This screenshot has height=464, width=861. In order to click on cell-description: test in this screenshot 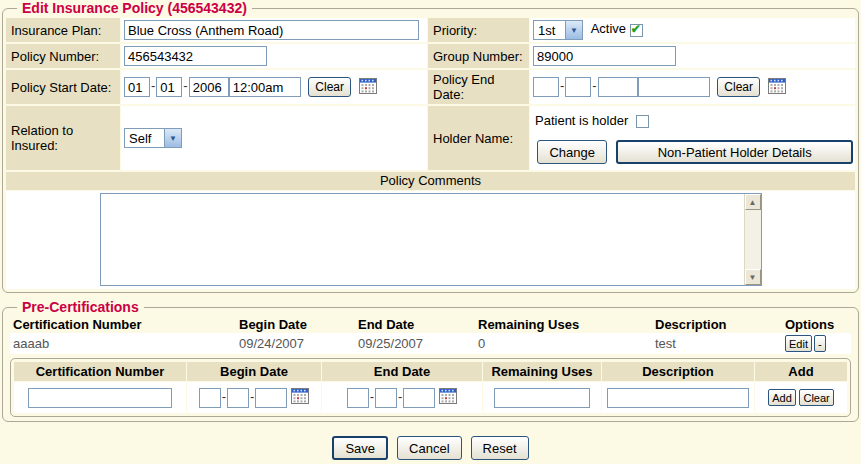, I will do `click(717, 344)`.